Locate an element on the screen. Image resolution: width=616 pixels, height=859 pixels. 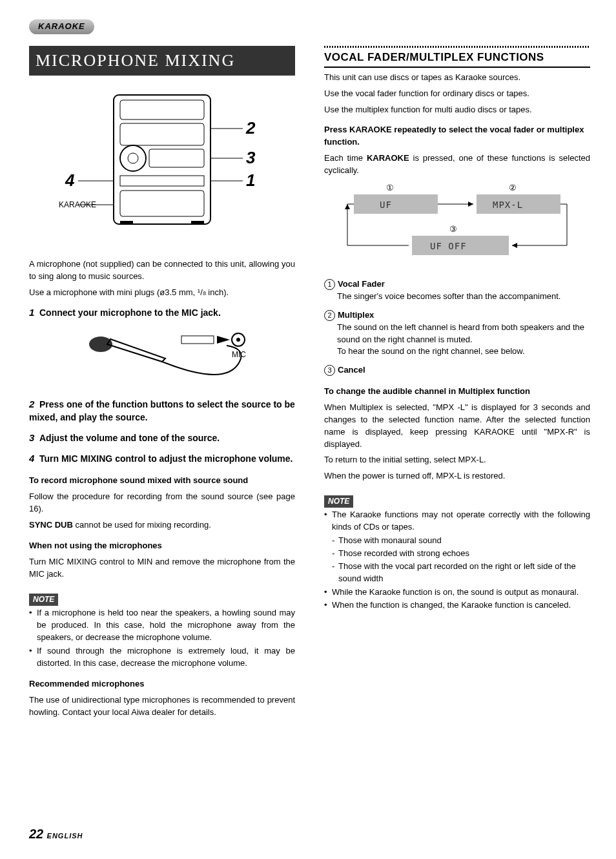
intro-p1: A microphone (not supplied) can be conne… is located at coordinates (162, 271).